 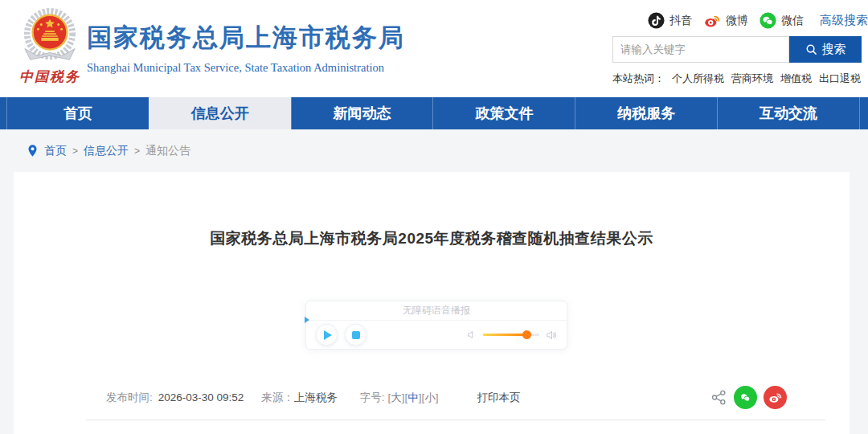 I want to click on site-subtitle: Shanghai Municipal Tax Service, State Ta…, so click(x=246, y=68).